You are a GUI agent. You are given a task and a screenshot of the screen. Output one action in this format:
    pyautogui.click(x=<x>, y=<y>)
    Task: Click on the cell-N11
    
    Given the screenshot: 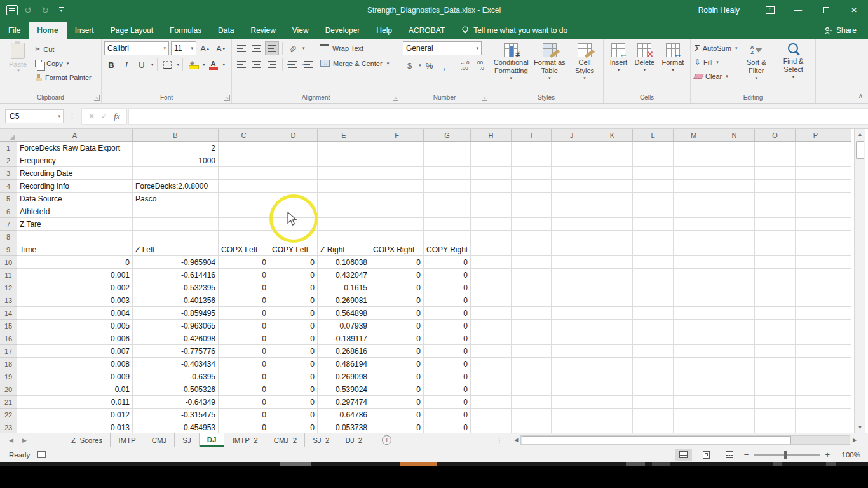 What is the action you would take?
    pyautogui.click(x=735, y=275)
    